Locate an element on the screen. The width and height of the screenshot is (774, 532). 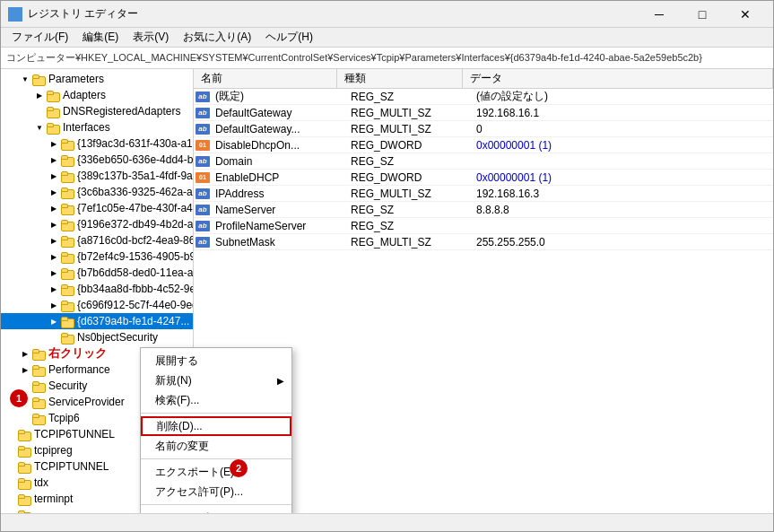
ctx-expand: 展開する is located at coordinates (216, 361).